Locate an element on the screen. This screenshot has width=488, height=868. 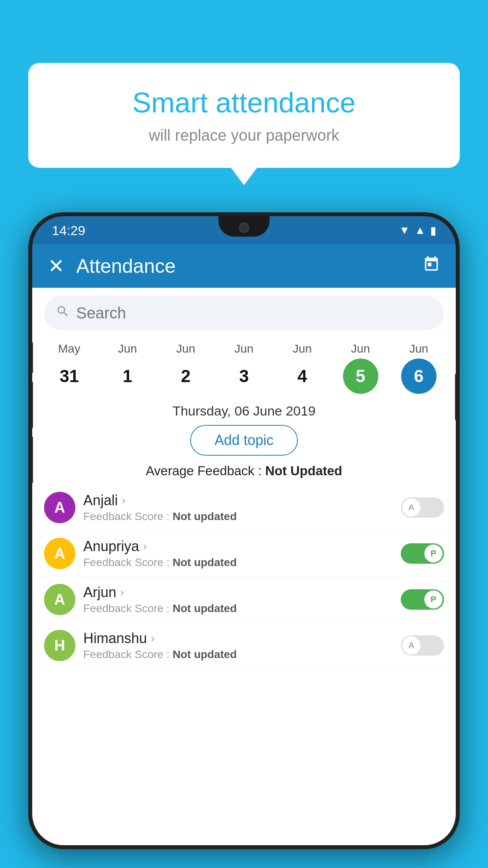
bubble-title: Smart attendance is located at coordinates (244, 103).